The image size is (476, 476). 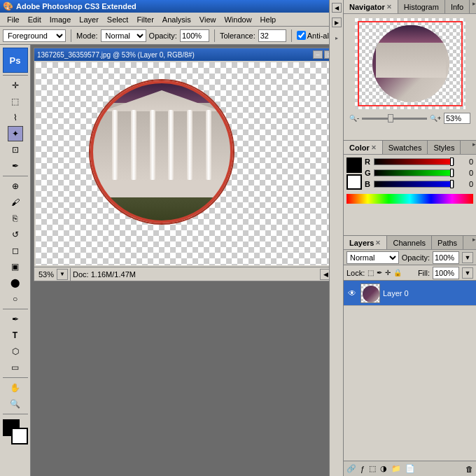 What do you see at coordinates (15, 267) in the screenshot?
I see `gradient-tool: ▣` at bounding box center [15, 267].